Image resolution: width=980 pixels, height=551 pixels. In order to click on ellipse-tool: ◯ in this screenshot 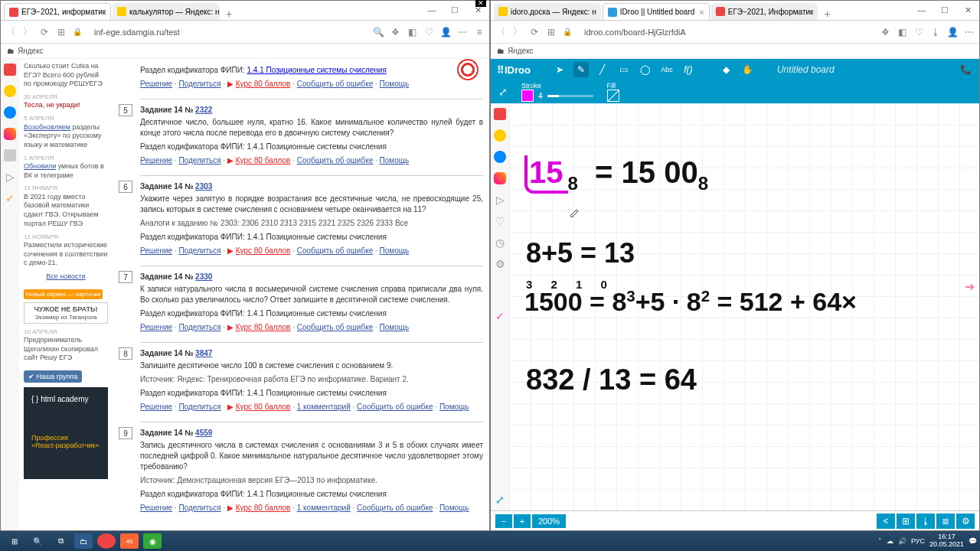, I will do `click(645, 70)`.